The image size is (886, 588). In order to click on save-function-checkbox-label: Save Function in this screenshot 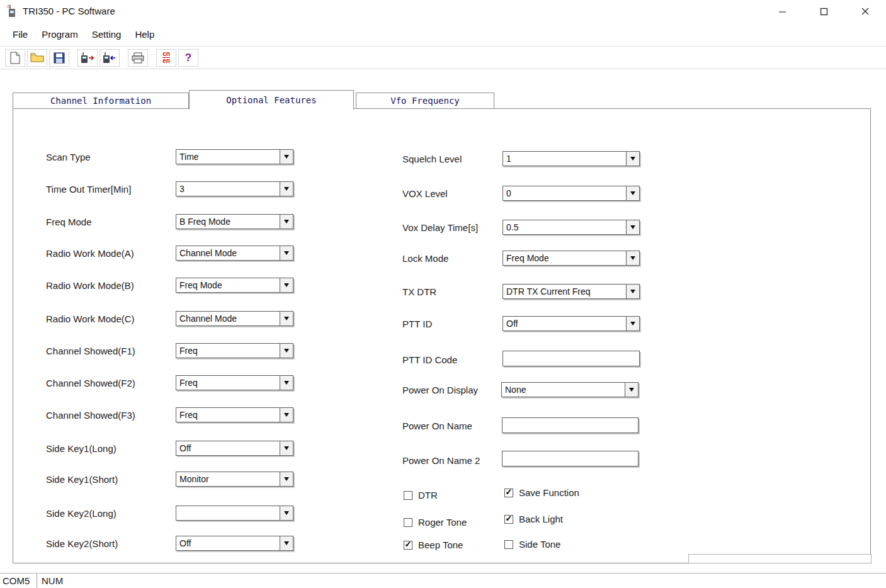, I will do `click(549, 492)`.